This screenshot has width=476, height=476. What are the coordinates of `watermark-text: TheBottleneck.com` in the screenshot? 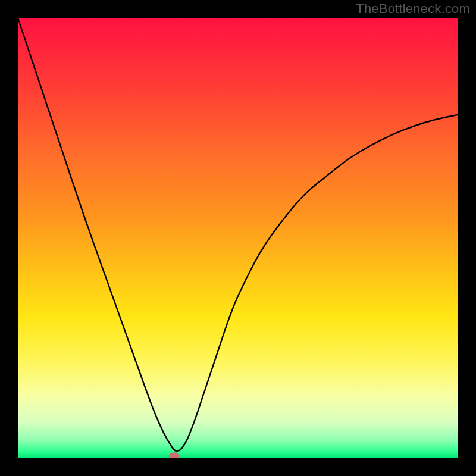 It's located at (413, 9).